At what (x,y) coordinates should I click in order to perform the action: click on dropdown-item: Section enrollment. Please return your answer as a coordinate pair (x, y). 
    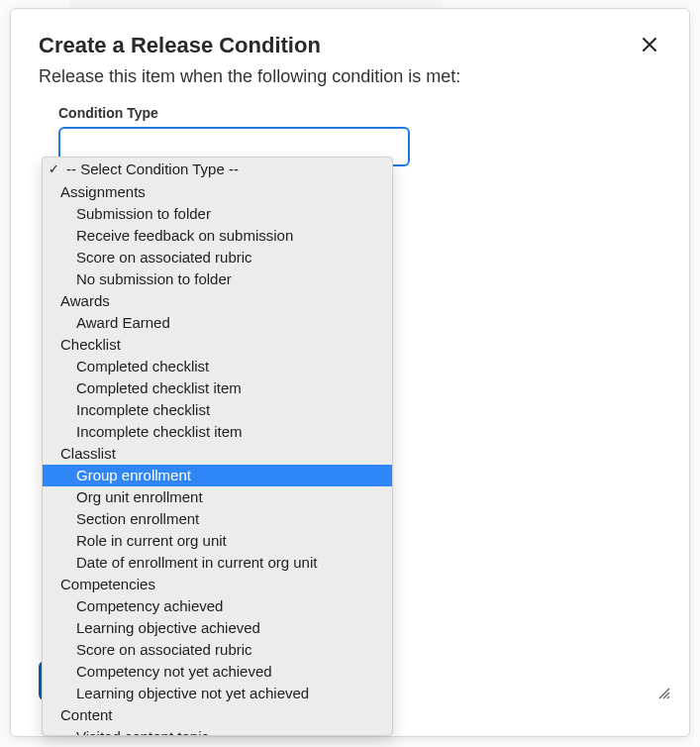
    Looking at the image, I should click on (218, 519).